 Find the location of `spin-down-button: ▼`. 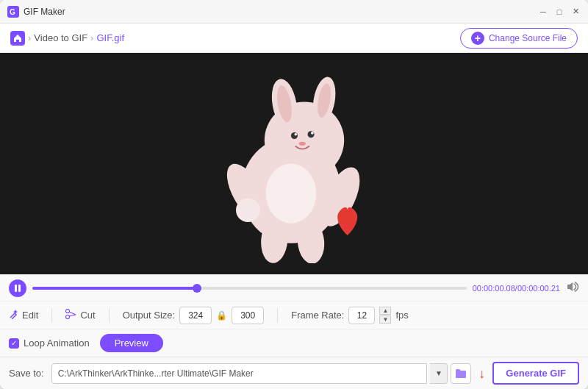

spin-down-button: ▼ is located at coordinates (385, 319).